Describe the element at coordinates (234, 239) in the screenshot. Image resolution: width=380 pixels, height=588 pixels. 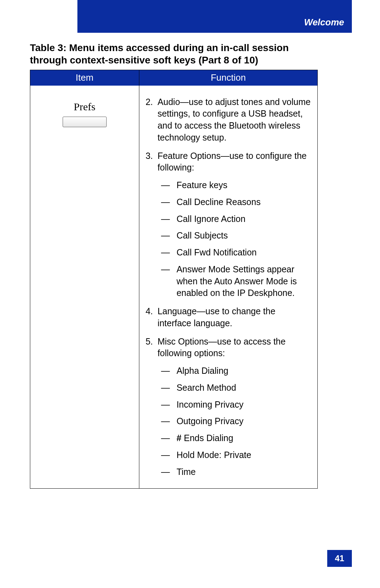
I see `sublist: —Feature keys—Call Decline Reasons—Call …` at that location.